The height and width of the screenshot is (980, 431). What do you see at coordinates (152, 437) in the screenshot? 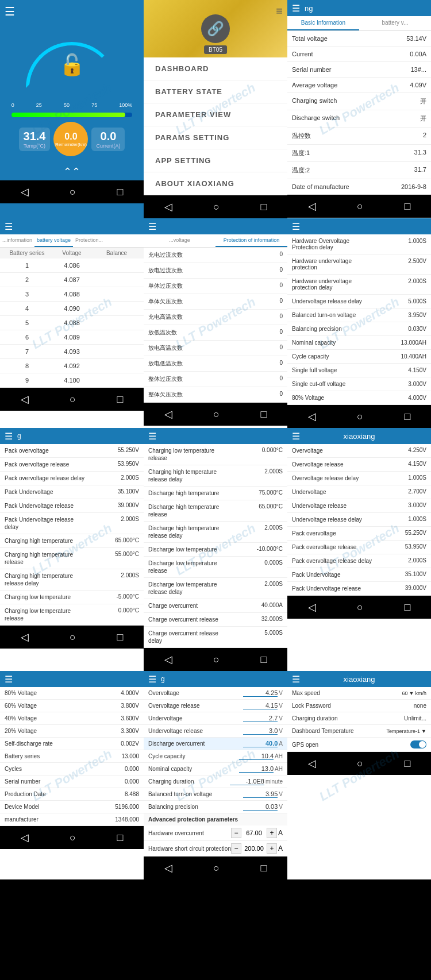
I see `param-menu-icon-mid: ☰` at bounding box center [152, 437].